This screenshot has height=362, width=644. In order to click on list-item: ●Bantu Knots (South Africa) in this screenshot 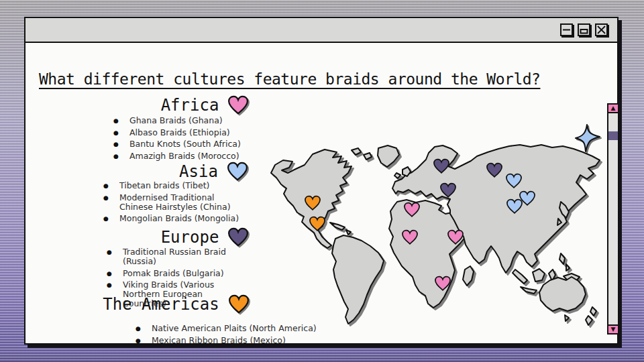, I will do `click(175, 144)`.